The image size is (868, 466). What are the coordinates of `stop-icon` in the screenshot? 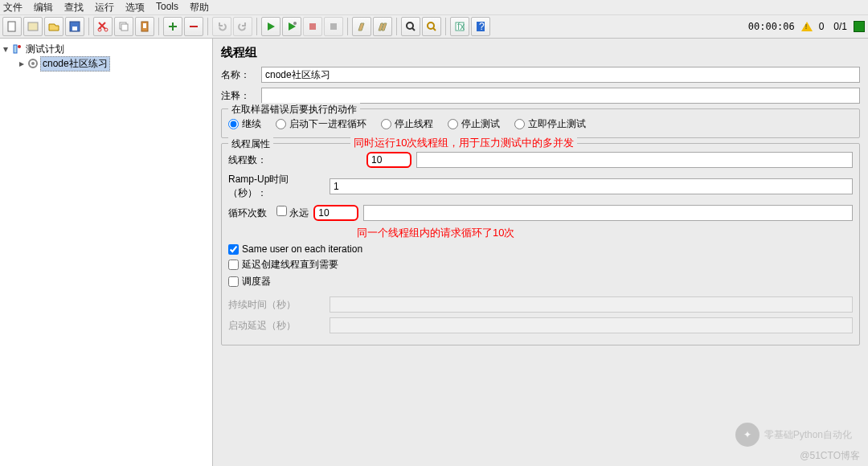 It's located at (313, 27).